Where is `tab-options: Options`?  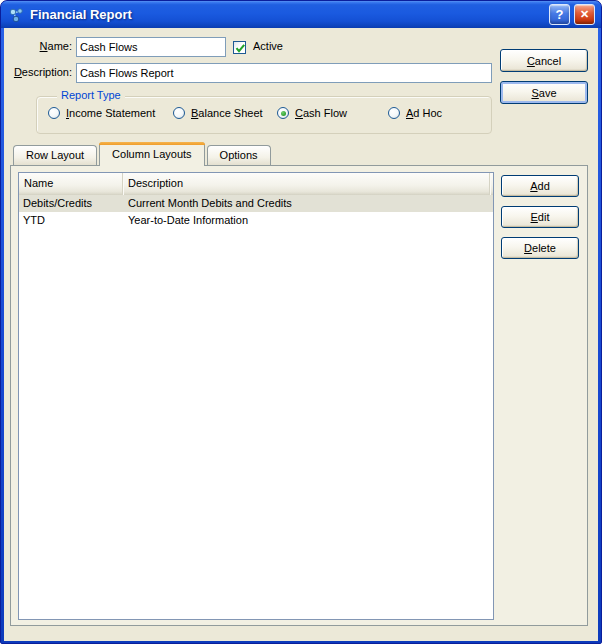 tab-options: Options is located at coordinates (239, 155).